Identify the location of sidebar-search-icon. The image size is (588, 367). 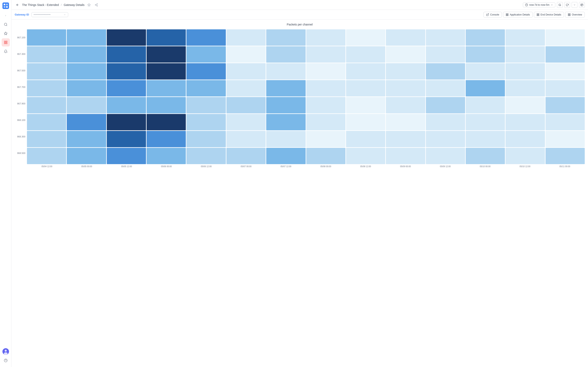
(6, 25).